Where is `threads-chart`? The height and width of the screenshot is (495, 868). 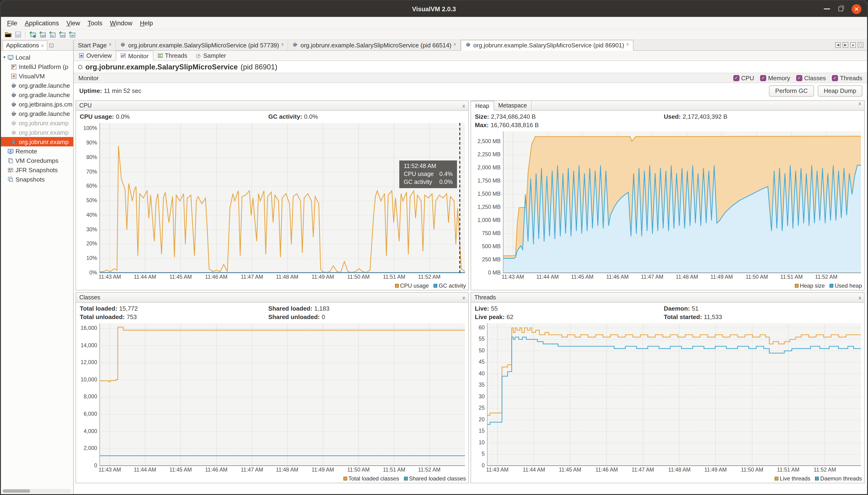 threads-chart is located at coordinates (674, 394).